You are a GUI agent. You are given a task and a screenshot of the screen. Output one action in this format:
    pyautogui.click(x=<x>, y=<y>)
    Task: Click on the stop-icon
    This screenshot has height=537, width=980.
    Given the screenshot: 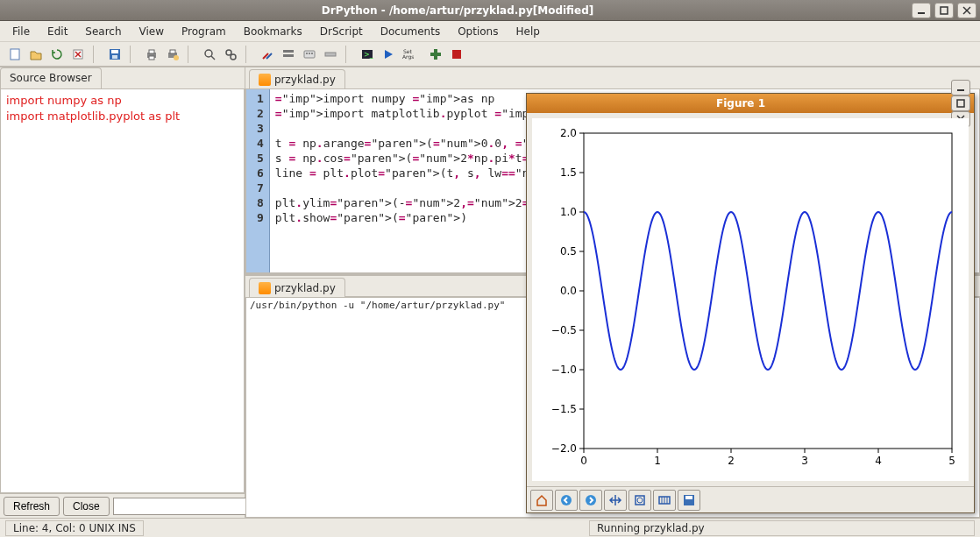 What is the action you would take?
    pyautogui.click(x=457, y=54)
    